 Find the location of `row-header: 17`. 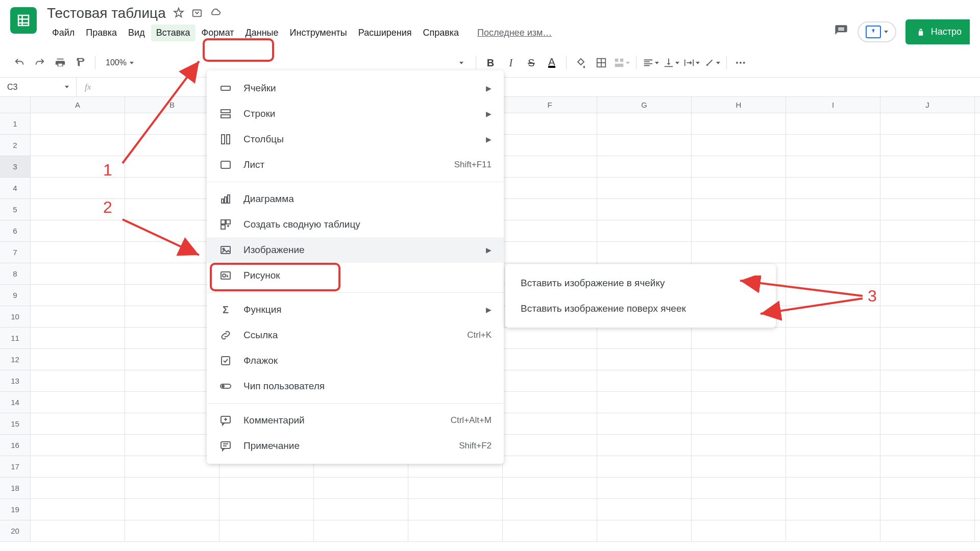

row-header: 17 is located at coordinates (15, 467).